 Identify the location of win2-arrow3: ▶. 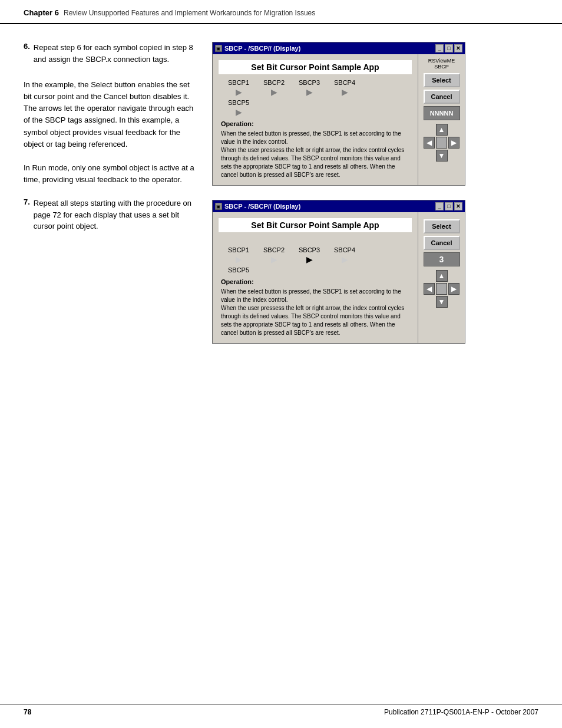
(310, 259).